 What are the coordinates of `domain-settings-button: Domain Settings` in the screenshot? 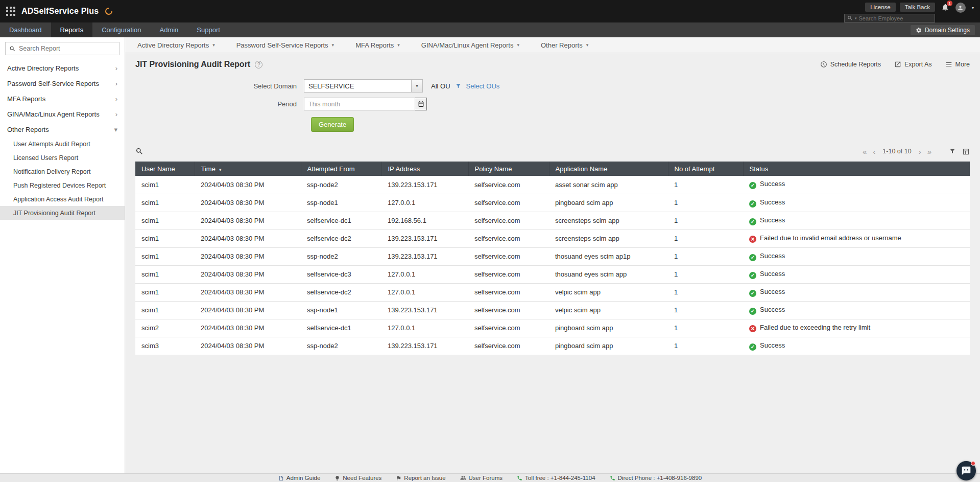 It's located at (943, 30).